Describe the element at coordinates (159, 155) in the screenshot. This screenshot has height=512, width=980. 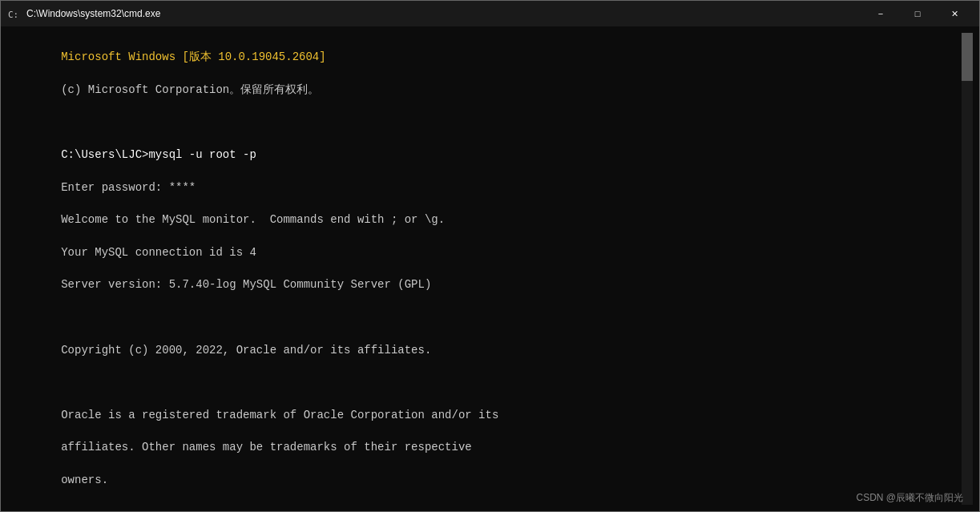
I see `mysql-command-line: C:\Users\LJC>mysql -u root -p` at that location.